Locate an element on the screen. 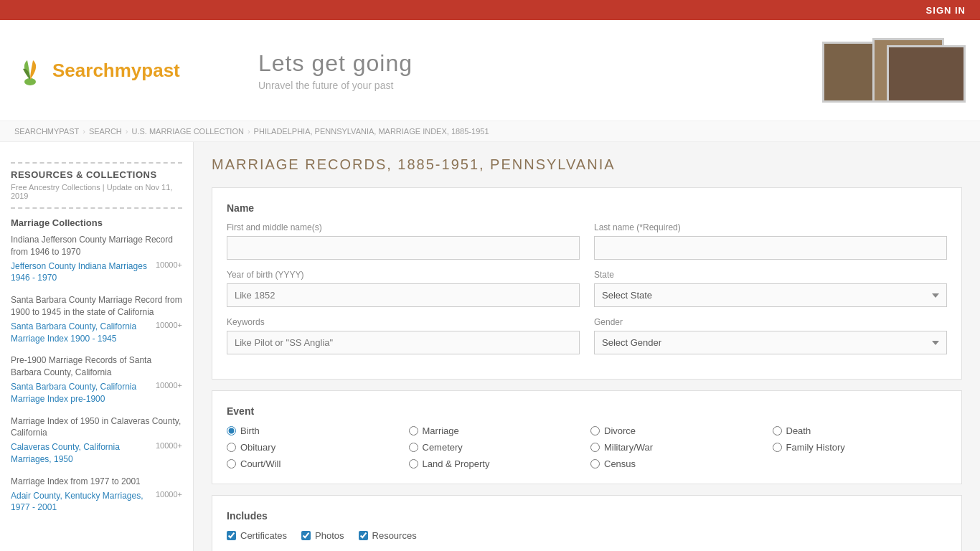 This screenshot has height=551, width=980. header-photos is located at coordinates (887, 70).